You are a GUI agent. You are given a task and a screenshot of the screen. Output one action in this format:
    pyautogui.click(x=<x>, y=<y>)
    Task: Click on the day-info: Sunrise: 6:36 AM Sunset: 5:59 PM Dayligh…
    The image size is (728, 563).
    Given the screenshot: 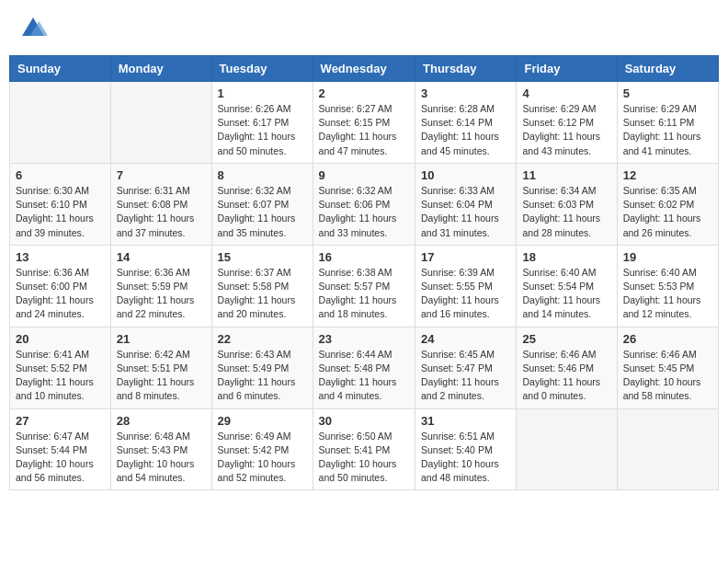 What is the action you would take?
    pyautogui.click(x=162, y=294)
    